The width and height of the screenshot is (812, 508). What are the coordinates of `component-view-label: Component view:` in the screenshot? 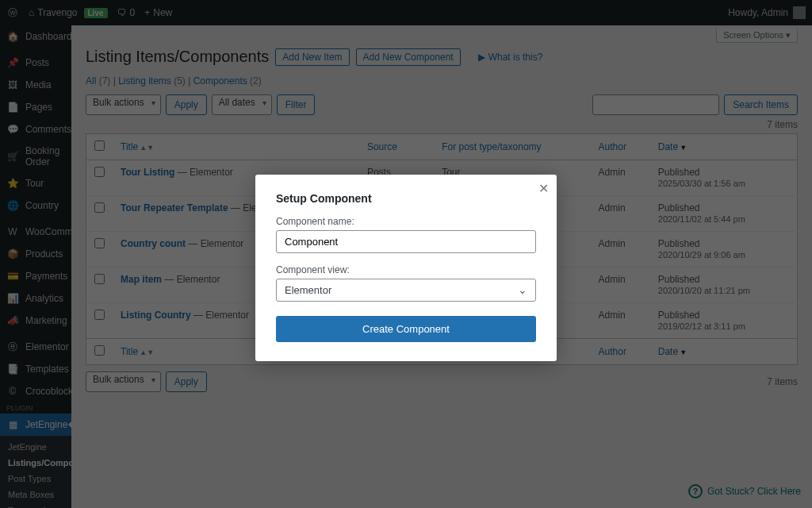 It's located at (406, 270).